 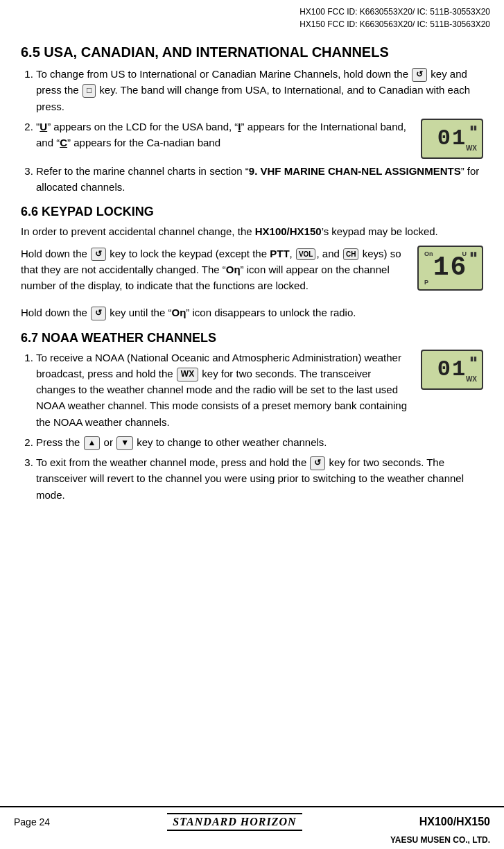 What do you see at coordinates (252, 827) in the screenshot?
I see `footer-wrapper: Page 24 STANDARD HORIZON HX100/HX150 YAE…` at bounding box center [252, 827].